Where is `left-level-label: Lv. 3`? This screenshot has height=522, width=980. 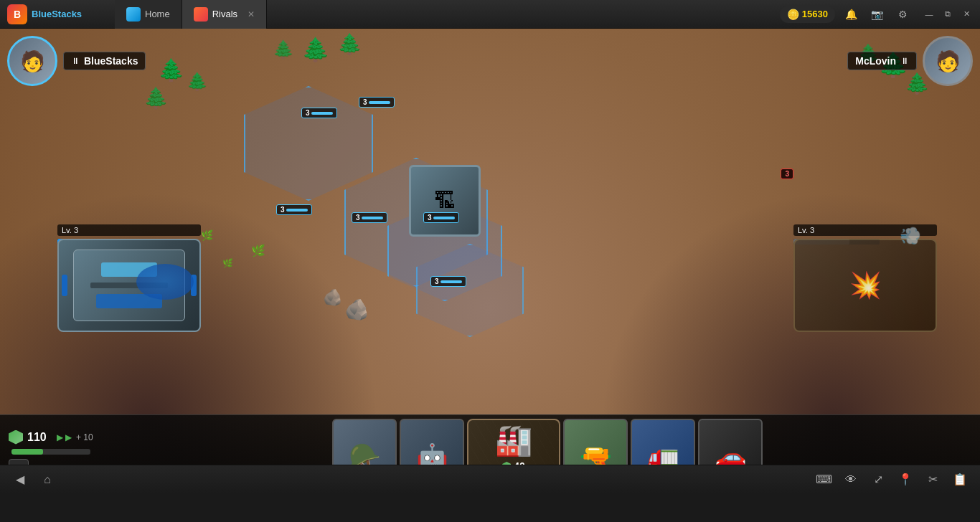 left-level-label: Lv. 3 is located at coordinates (129, 230).